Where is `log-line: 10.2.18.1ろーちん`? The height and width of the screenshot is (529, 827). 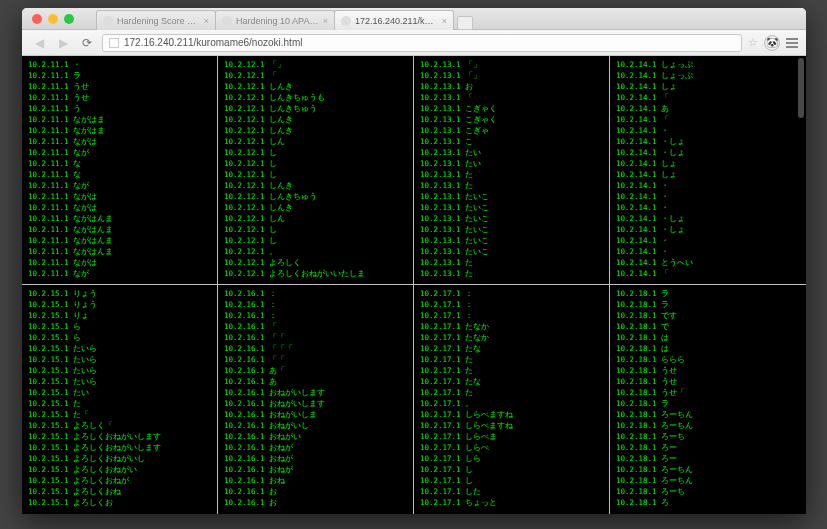
log-line: 10.2.18.1ろーちん is located at coordinates (708, 426).